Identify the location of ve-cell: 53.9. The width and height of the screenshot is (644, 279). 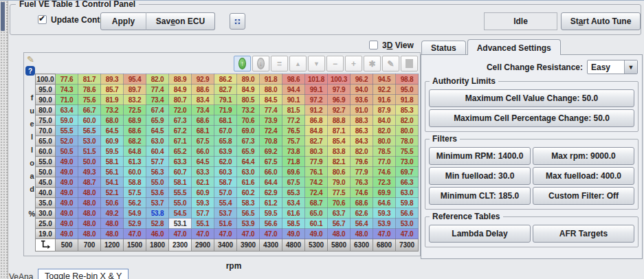
(249, 224).